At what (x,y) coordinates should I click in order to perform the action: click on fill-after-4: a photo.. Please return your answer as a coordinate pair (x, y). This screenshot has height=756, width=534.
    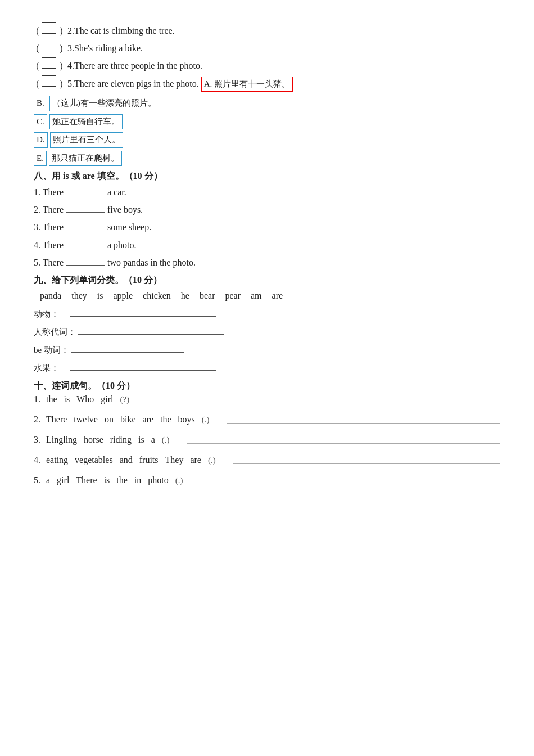
    Looking at the image, I should click on (122, 245).